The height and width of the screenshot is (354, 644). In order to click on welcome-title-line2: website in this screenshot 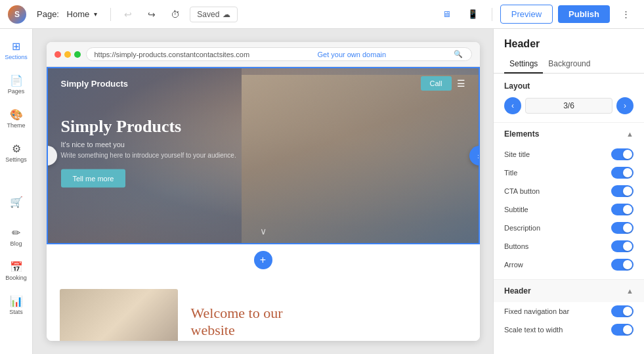, I will do `click(213, 330)`.